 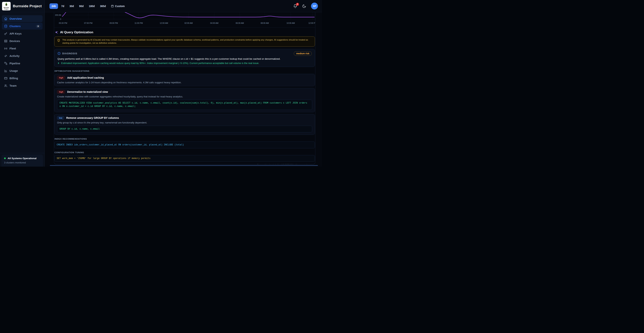 I want to click on sidebar-item-activity: Activity, so click(x=22, y=56).